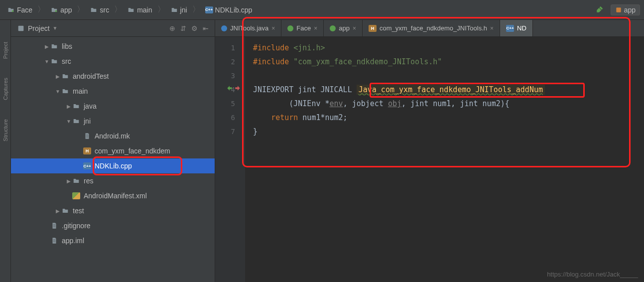 This screenshot has height=282, width=644. What do you see at coordinates (179, 10) in the screenshot?
I see `breadcrumb-item: jni` at bounding box center [179, 10].